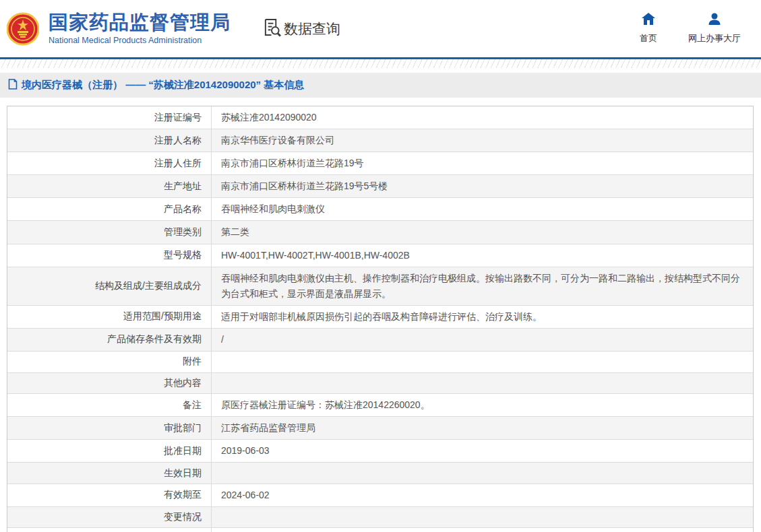  Describe the element at coordinates (380, 405) in the screenshot. I see `table-row: 备注 原医疗器械注册证编号：苏械注准20142260020。` at that location.